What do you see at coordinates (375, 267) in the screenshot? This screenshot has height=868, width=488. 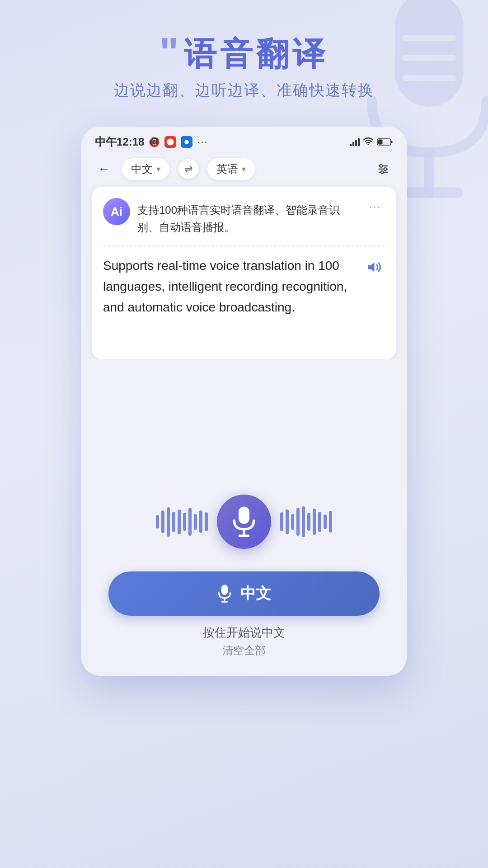 I see `speaker-button` at bounding box center [375, 267].